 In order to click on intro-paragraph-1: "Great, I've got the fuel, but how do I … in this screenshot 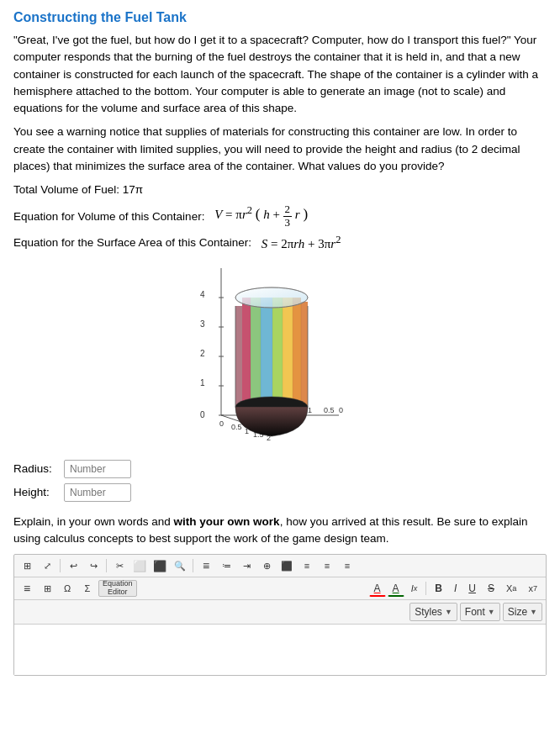, I will do `click(280, 74)`.